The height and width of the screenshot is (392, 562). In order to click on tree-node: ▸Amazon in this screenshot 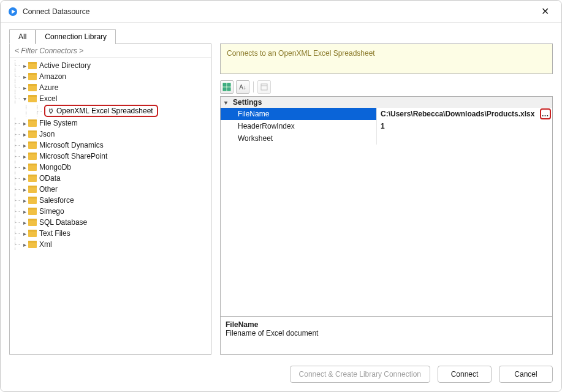, I will do `click(110, 77)`.